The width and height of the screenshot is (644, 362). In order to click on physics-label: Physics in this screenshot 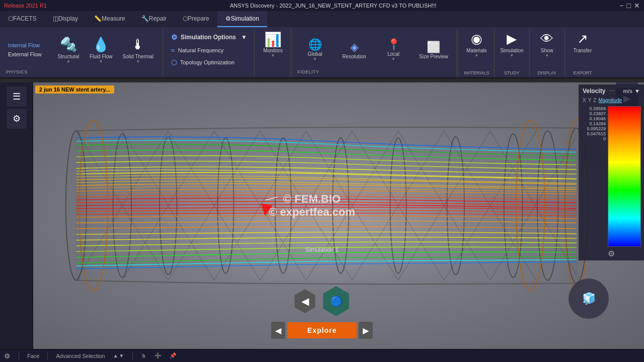, I will do `click(83, 72)`.